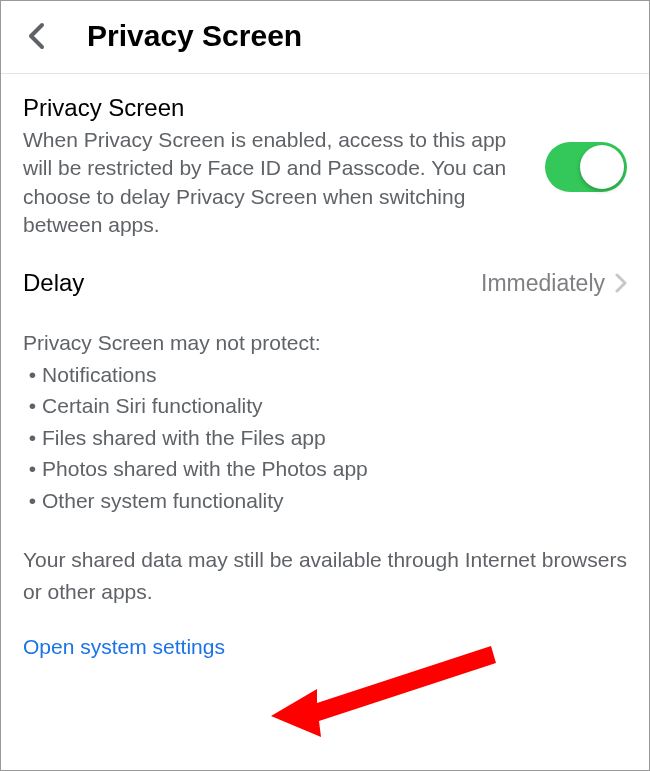 Image resolution: width=650 pixels, height=771 pixels. What do you see at coordinates (621, 283) in the screenshot?
I see `chevron-right-icon` at bounding box center [621, 283].